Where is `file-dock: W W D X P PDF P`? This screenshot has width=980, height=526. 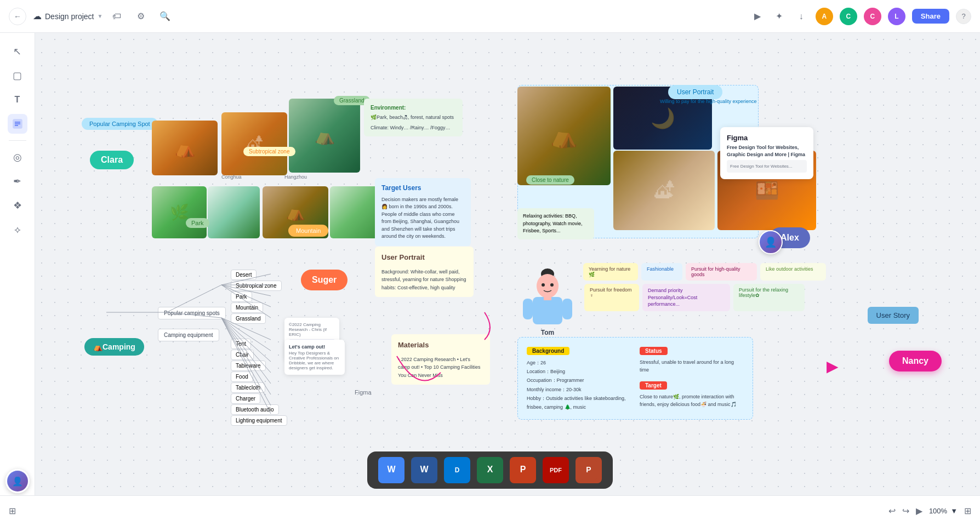
file-dock: W W D X P PDF P is located at coordinates (490, 470).